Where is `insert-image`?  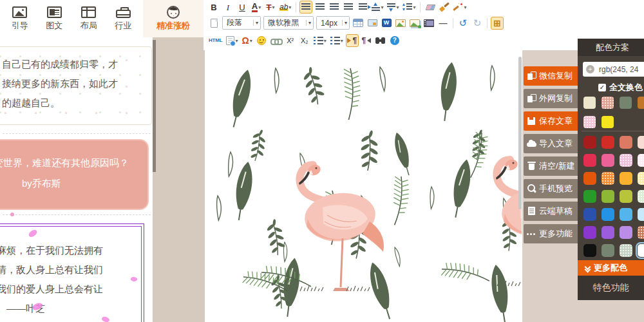 insert-image is located at coordinates (401, 23).